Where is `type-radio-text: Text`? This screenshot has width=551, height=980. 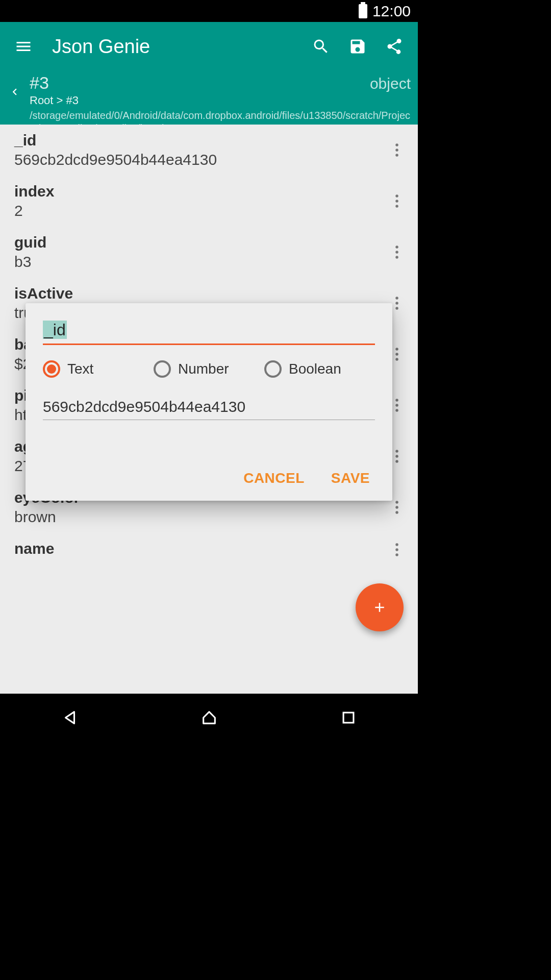
type-radio-text: Text is located at coordinates (98, 369).